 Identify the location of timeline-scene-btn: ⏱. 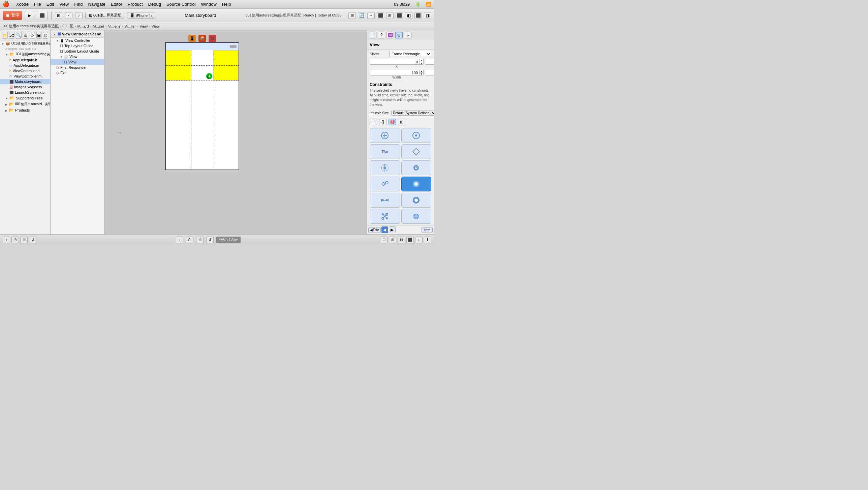
(190, 240).